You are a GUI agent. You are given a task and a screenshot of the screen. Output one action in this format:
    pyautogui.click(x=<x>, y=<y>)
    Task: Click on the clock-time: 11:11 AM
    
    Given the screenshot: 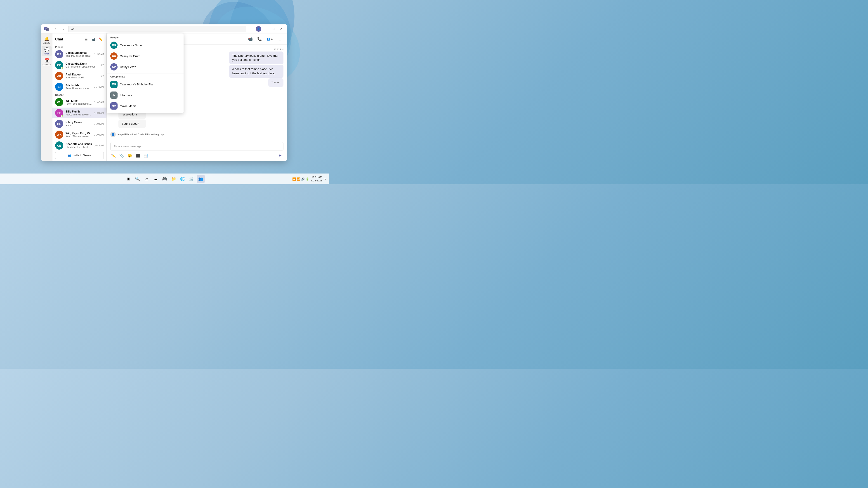 What is the action you would take?
    pyautogui.click(x=317, y=177)
    